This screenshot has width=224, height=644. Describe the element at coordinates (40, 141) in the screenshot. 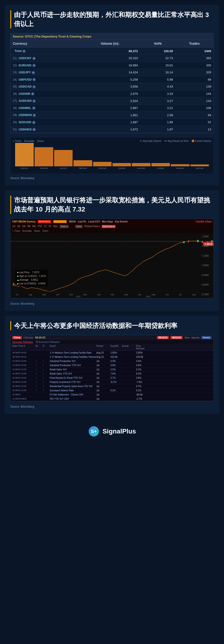

I see `zoom-btn: Zoom` at that location.